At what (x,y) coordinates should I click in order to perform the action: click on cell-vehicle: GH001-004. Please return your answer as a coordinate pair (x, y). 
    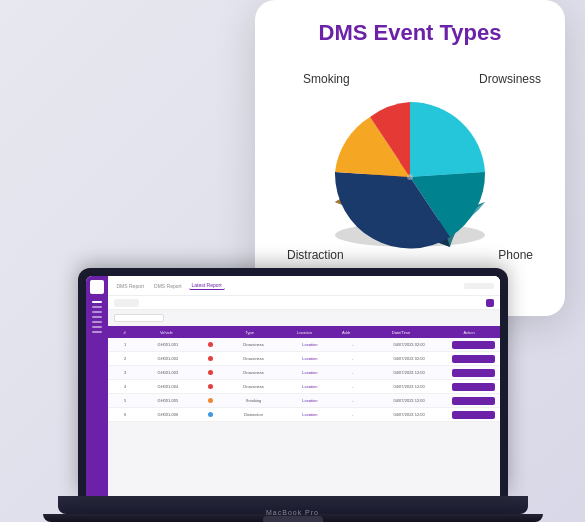
    Looking at the image, I should click on (168, 386).